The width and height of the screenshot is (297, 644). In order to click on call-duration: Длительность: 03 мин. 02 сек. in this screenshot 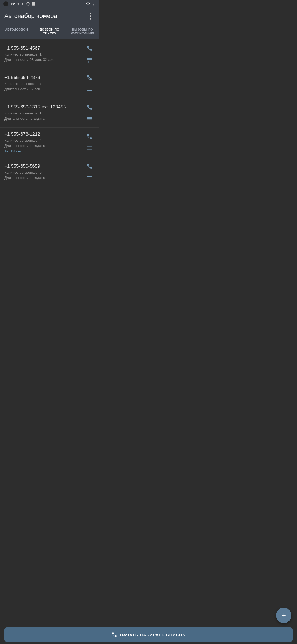, I will do `click(43, 60)`.